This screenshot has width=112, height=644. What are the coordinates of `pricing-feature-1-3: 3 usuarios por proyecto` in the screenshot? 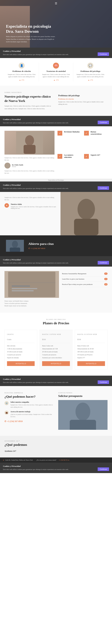 It's located at (56, 355).